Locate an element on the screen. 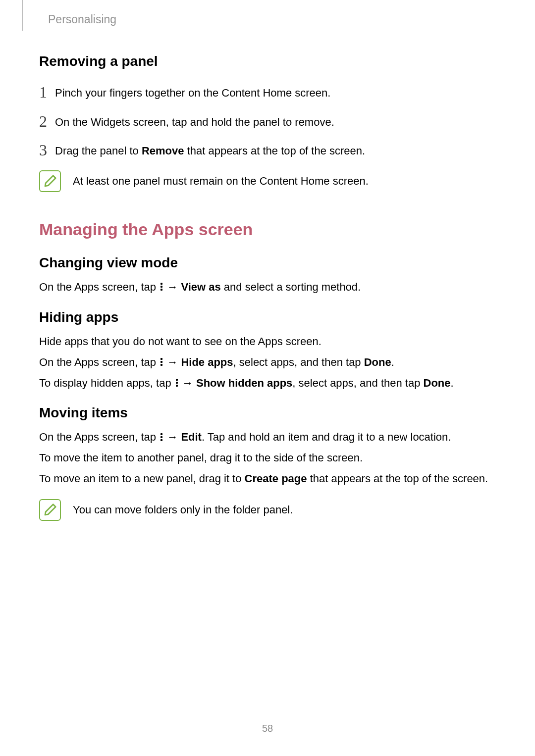 Image resolution: width=535 pixels, height=756 pixels. step-text: On the Widgets screen, tap and hold the … is located at coordinates (275, 122).